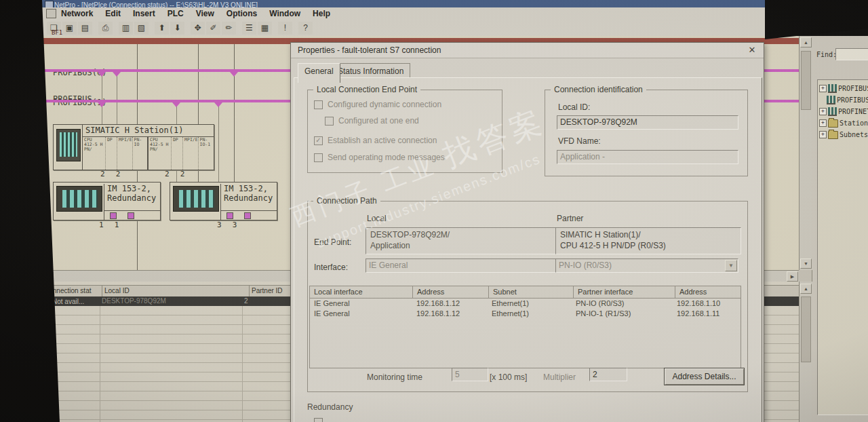 Image resolution: width=868 pixels, height=422 pixels. What do you see at coordinates (264, 28) in the screenshot?
I see `address-overview-icon: ▦` at bounding box center [264, 28].